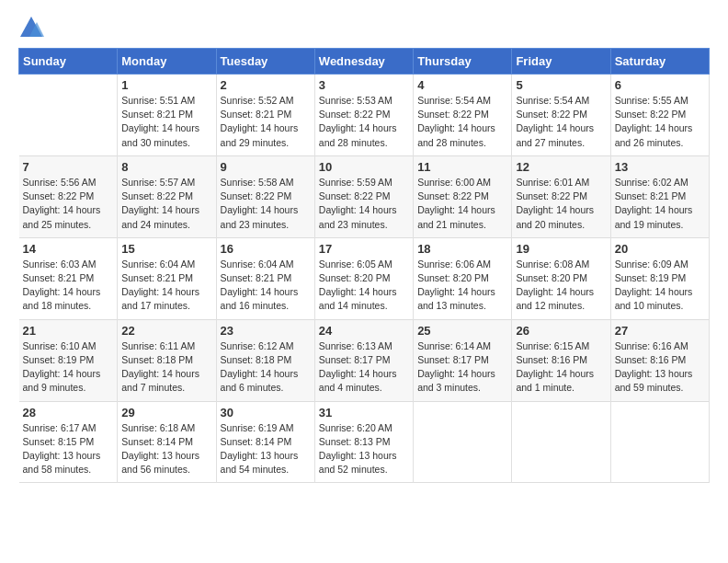 Image resolution: width=728 pixels, height=563 pixels. What do you see at coordinates (660, 116) in the screenshot?
I see `calendar-cell: 6Sunrise: 5:55 AM Sunset: 8:22 PM Daylig…` at bounding box center [660, 116].